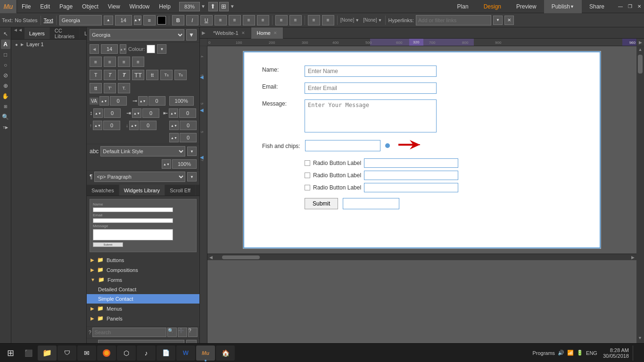 This screenshot has height=362, width=644. Describe the element at coordinates (639, 7) in the screenshot. I see `close-btn: ✕` at that location.